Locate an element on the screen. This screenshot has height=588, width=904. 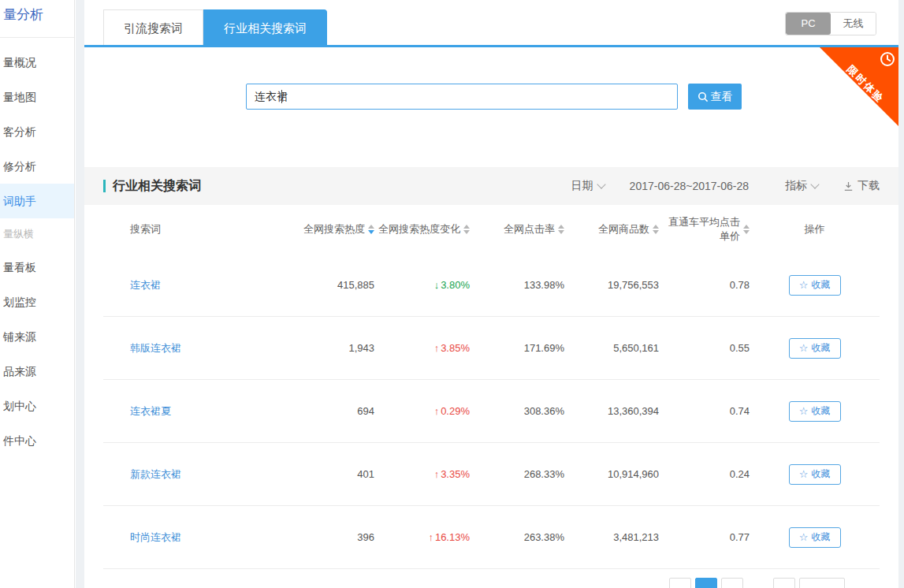
cell-avg-cpc: 0.78 is located at coordinates (705, 285).